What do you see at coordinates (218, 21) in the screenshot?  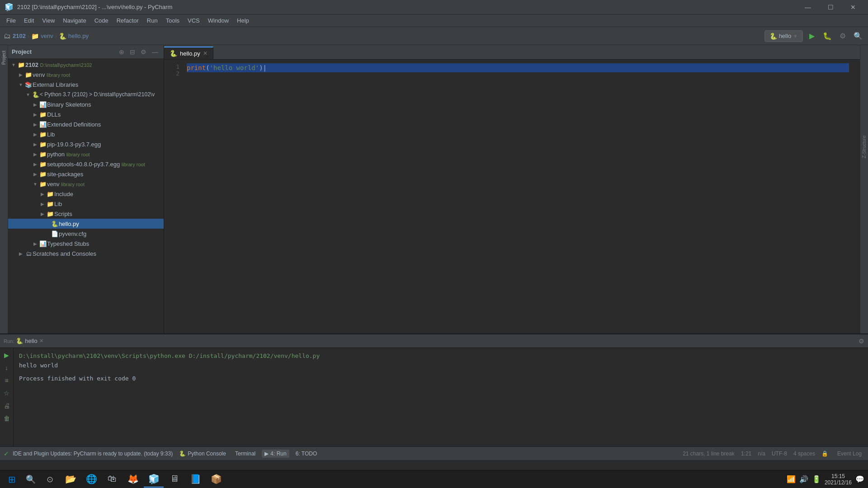 I see `menu-window: Window` at bounding box center [218, 21].